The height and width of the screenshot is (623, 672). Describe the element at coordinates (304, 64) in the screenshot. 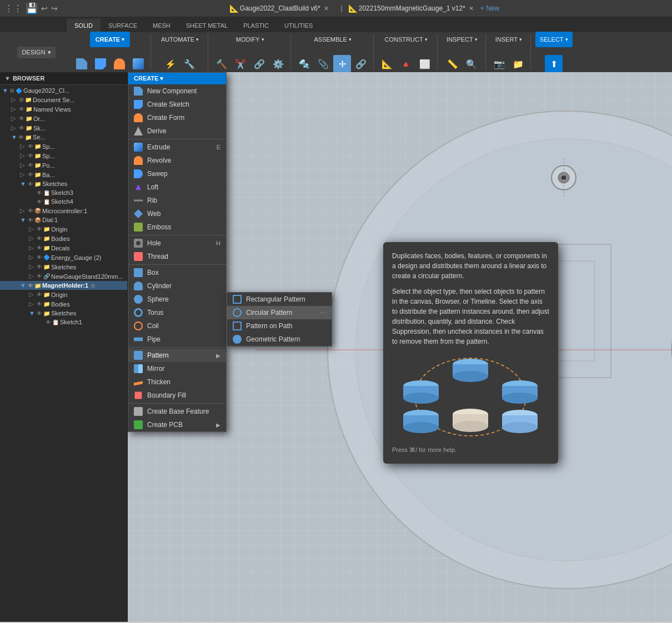

I see `assemble-icon1: 🔩` at that location.